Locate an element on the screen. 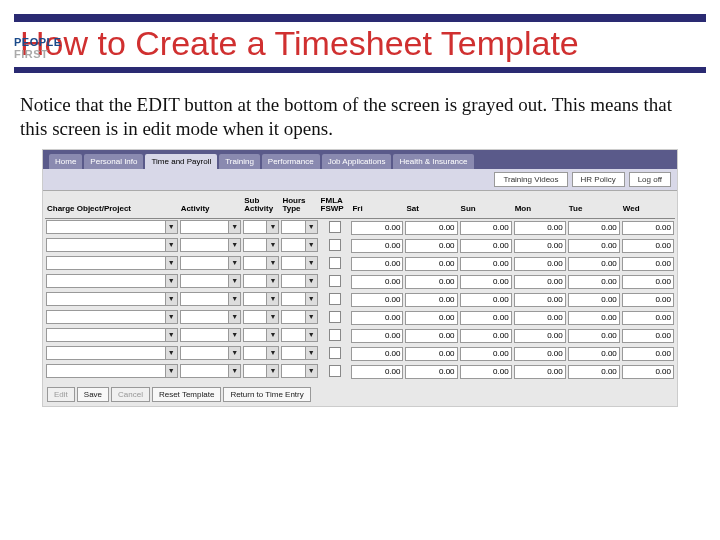 Image resolution: width=720 pixels, height=540 pixels. nav-tab-time-and-payroll: Time and Payroll is located at coordinates (181, 162).